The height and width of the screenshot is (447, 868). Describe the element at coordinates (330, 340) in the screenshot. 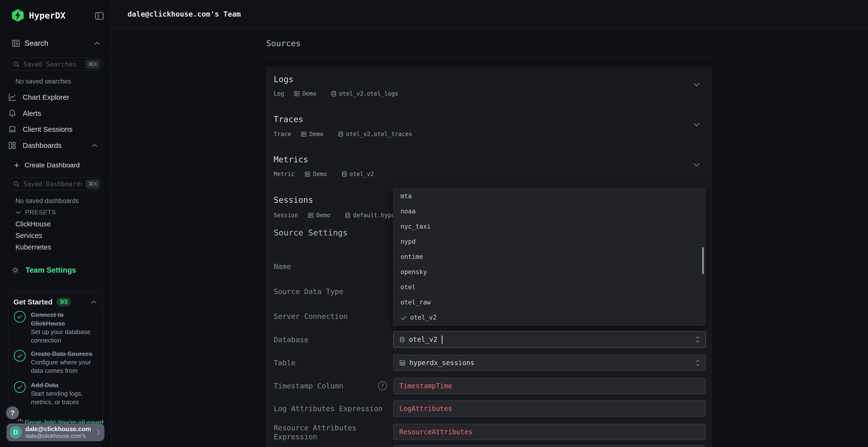

I see `database-label: Database` at that location.